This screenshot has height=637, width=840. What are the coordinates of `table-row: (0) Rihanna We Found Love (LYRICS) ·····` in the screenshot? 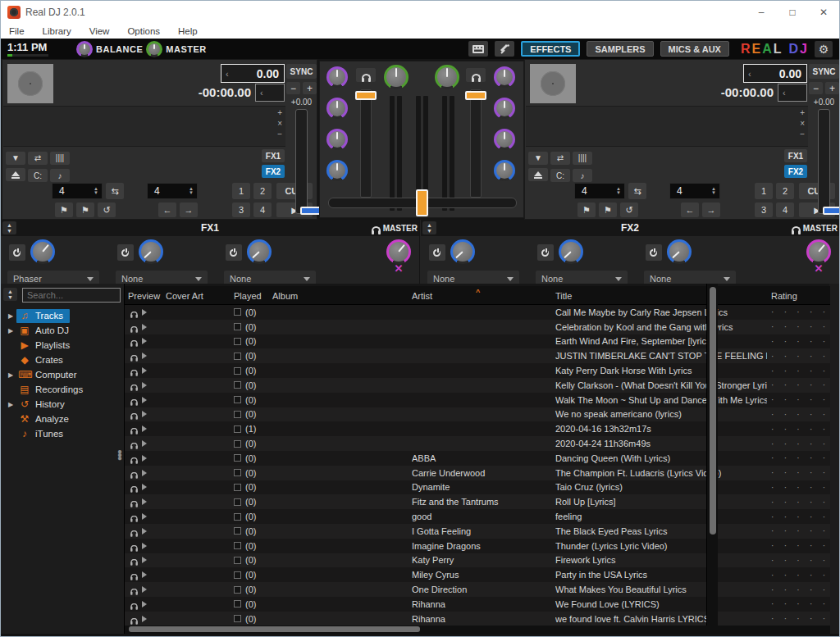 It's located at (477, 604).